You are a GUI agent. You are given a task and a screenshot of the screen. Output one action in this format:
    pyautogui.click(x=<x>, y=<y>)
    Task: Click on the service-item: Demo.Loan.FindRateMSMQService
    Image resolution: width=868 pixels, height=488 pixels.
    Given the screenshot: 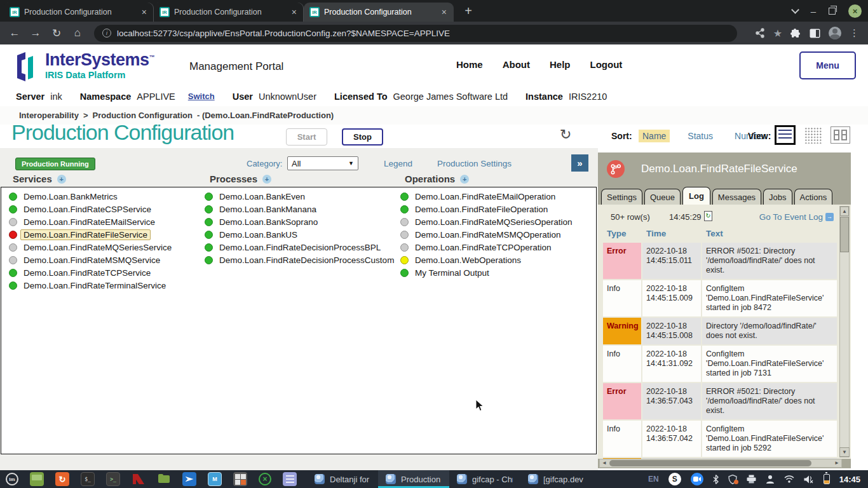 What is the action you would take?
    pyautogui.click(x=90, y=260)
    